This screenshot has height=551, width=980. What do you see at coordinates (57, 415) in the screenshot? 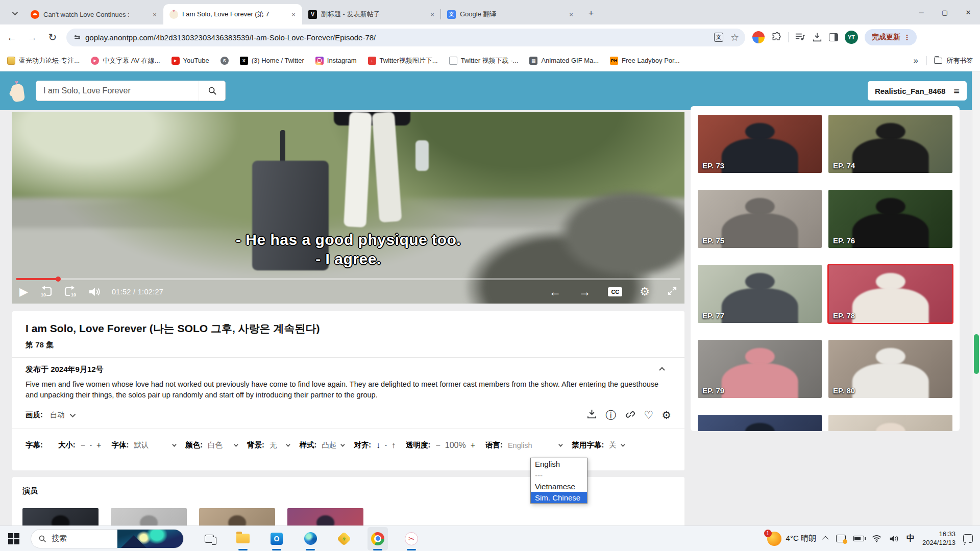
I see `quality-select: 自动` at bounding box center [57, 415].